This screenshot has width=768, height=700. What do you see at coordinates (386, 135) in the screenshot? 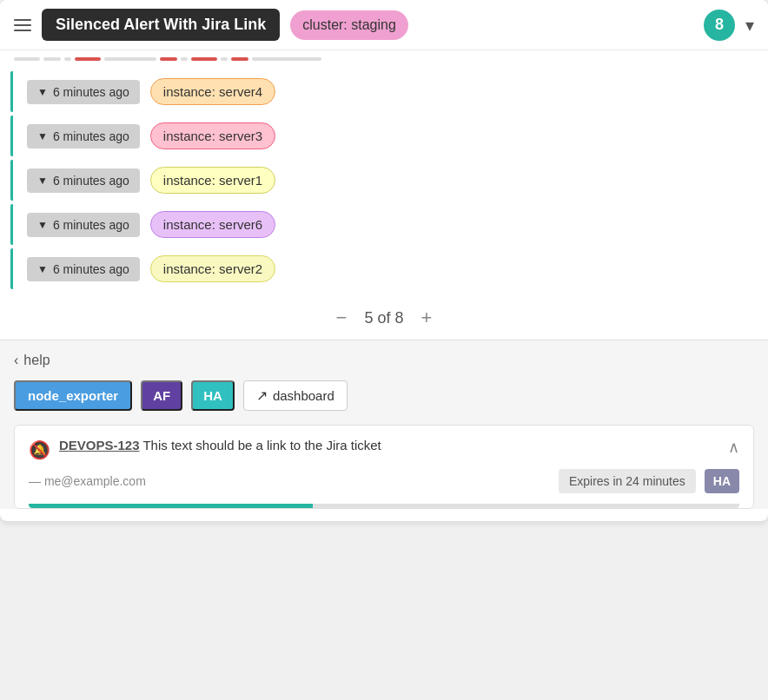
I see `table-row: ▼ 6 minutes ago instance: server3` at bounding box center [386, 135].